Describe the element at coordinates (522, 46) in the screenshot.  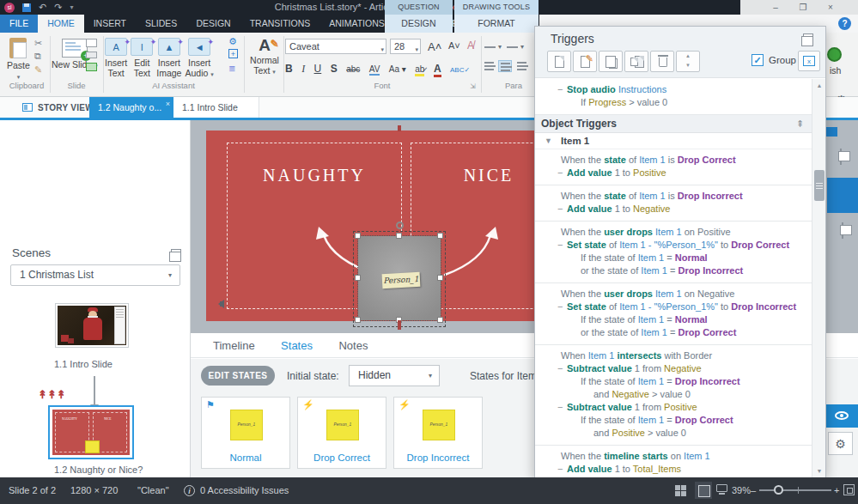
I see `numbering-caret: ▾` at that location.